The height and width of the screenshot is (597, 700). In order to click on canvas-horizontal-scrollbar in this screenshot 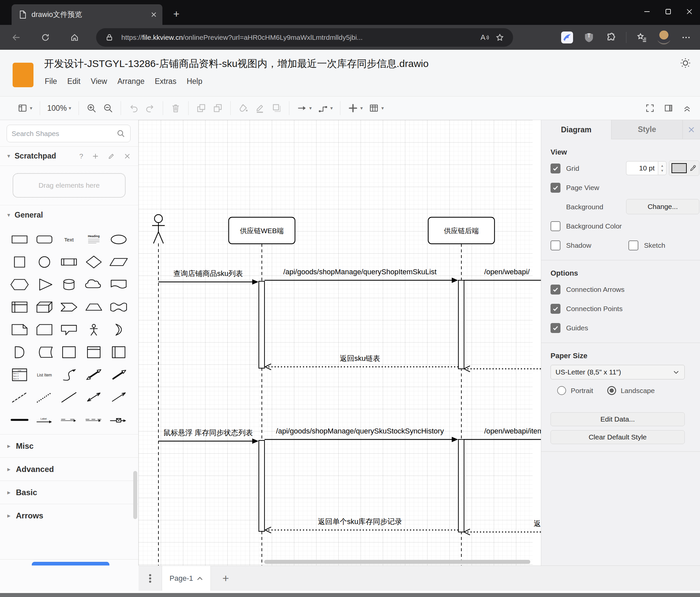, I will do `click(397, 562)`.